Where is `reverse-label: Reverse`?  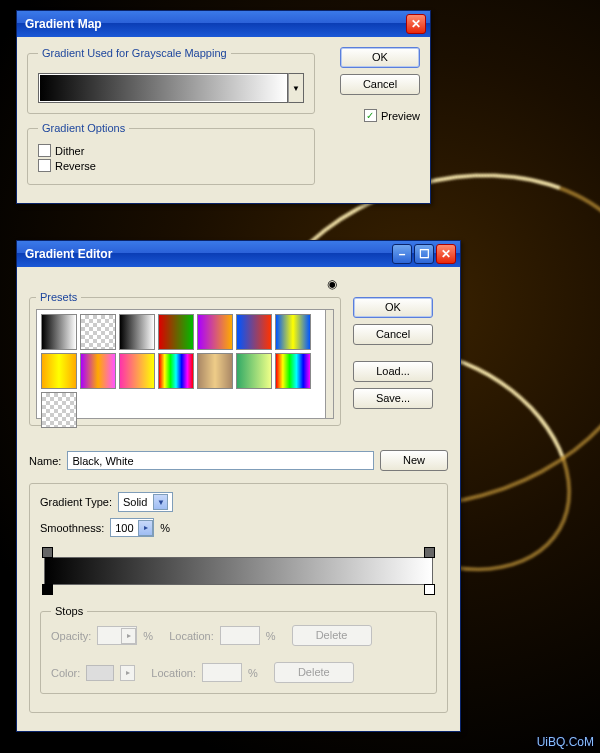 reverse-label: Reverse is located at coordinates (76, 166).